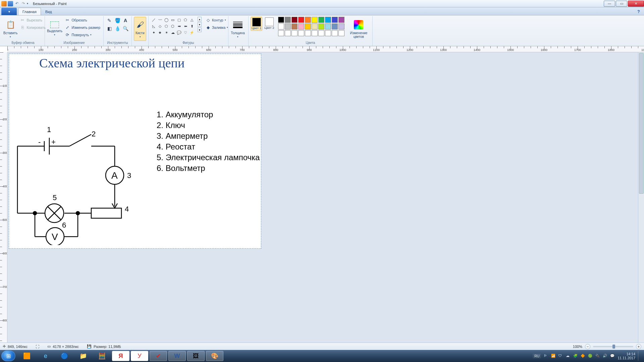 Image resolution: width=644 pixels, height=362 pixels. Describe the element at coordinates (622, 4) in the screenshot. I see `maximize-button: ▭` at that location.